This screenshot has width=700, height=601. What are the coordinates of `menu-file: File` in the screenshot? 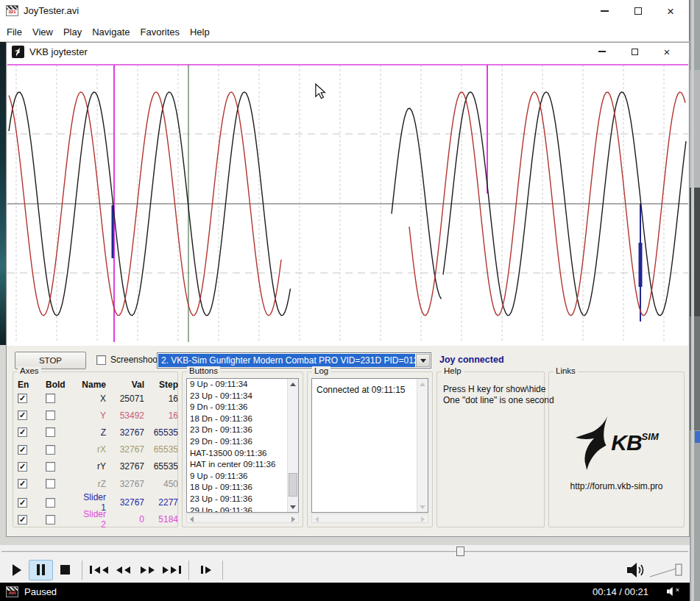 It's located at (15, 32).